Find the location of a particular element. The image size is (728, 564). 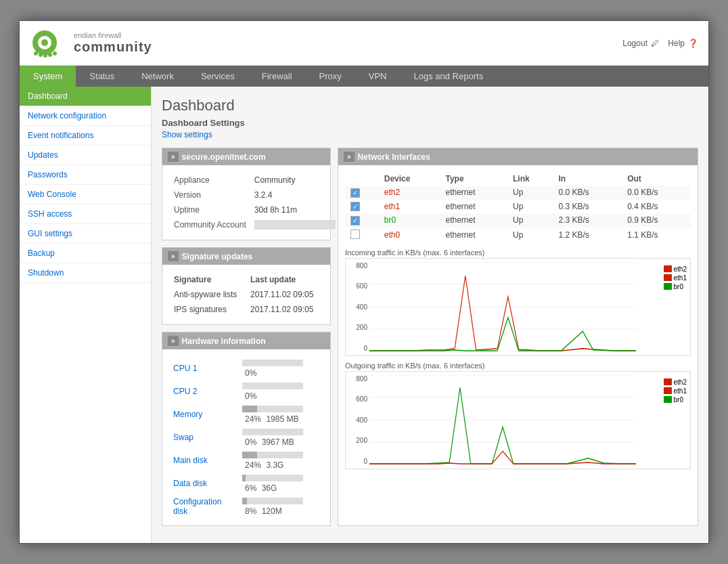

sig-col-signature: Signature is located at coordinates (208, 280).